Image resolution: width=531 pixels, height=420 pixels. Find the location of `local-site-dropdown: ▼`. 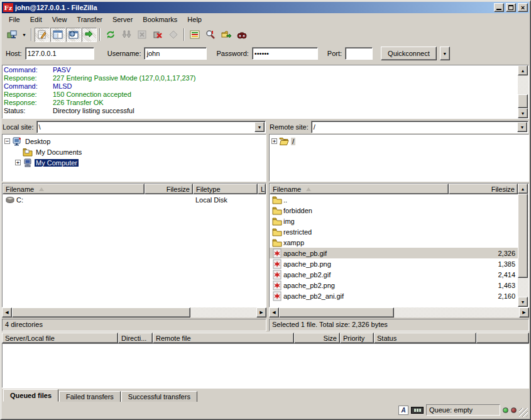

local-site-dropdown: ▼ is located at coordinates (260, 127).